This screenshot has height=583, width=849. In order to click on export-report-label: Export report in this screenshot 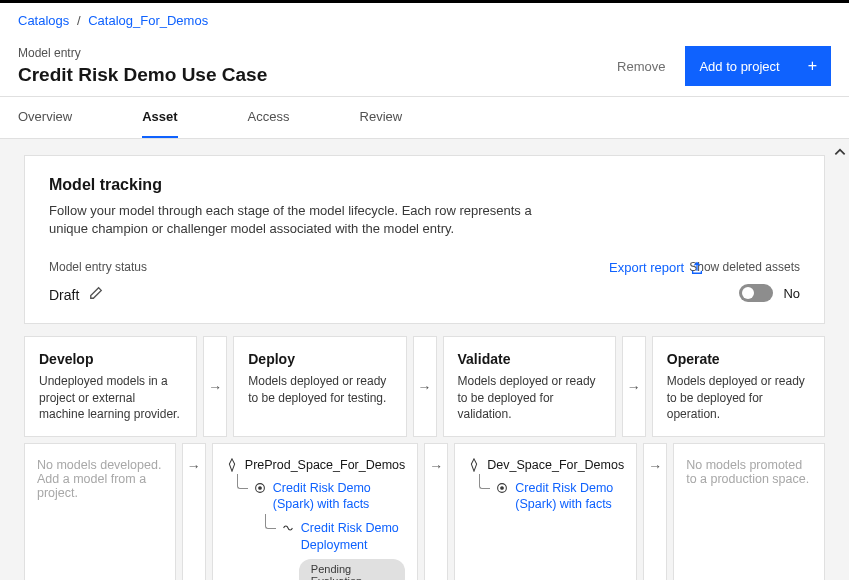, I will do `click(646, 268)`.